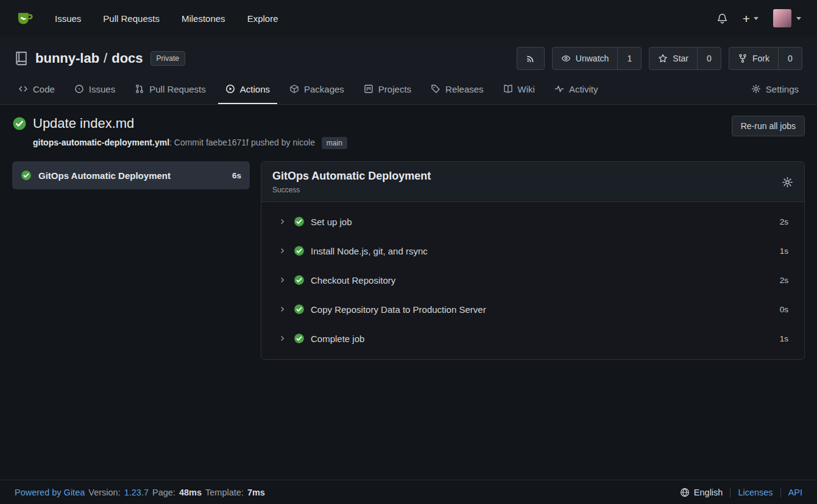 The width and height of the screenshot is (817, 504). What do you see at coordinates (542, 222) in the screenshot?
I see `step-name: Set up job` at bounding box center [542, 222].